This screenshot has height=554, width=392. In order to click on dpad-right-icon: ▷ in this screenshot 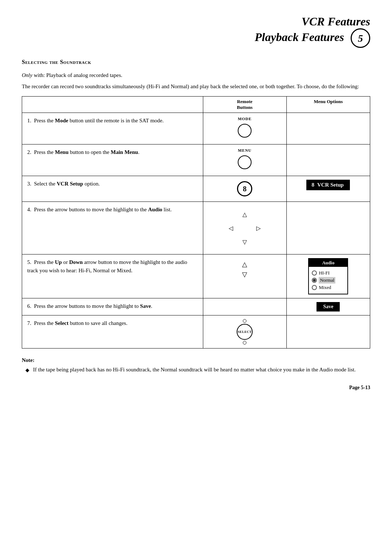, I will do `click(258, 228)`.